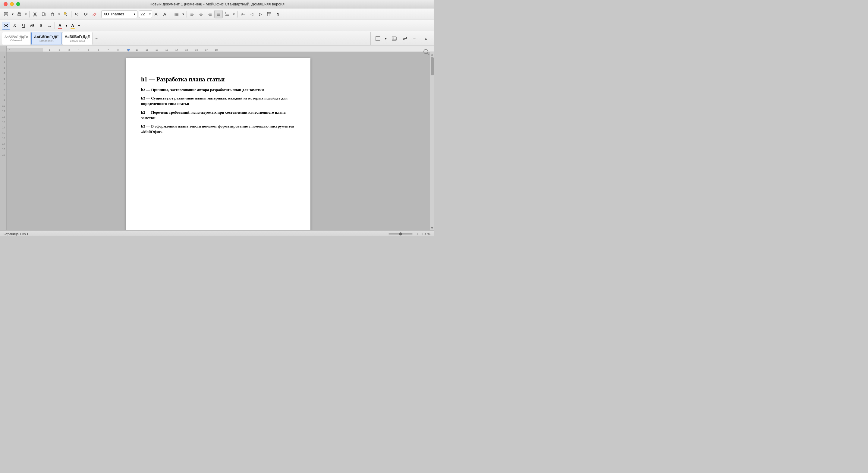 This screenshot has width=868, height=473. Describe the element at coordinates (3, 117) in the screenshot. I see `line-num-12: 12` at that location.